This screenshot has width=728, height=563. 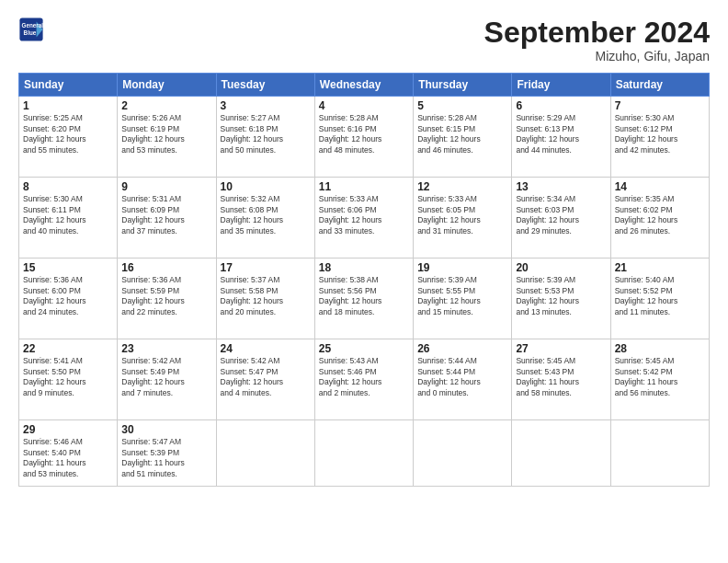 I want to click on col-monday: Monday, so click(x=167, y=85).